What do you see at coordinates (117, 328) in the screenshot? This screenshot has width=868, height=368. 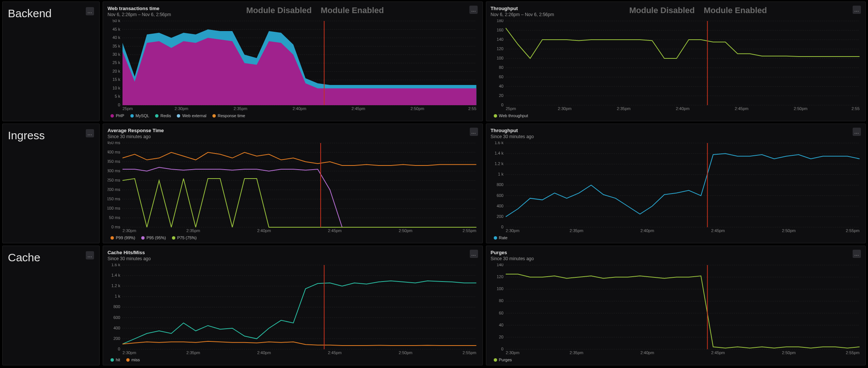 I see `svg-text: 400` at bounding box center [117, 328].